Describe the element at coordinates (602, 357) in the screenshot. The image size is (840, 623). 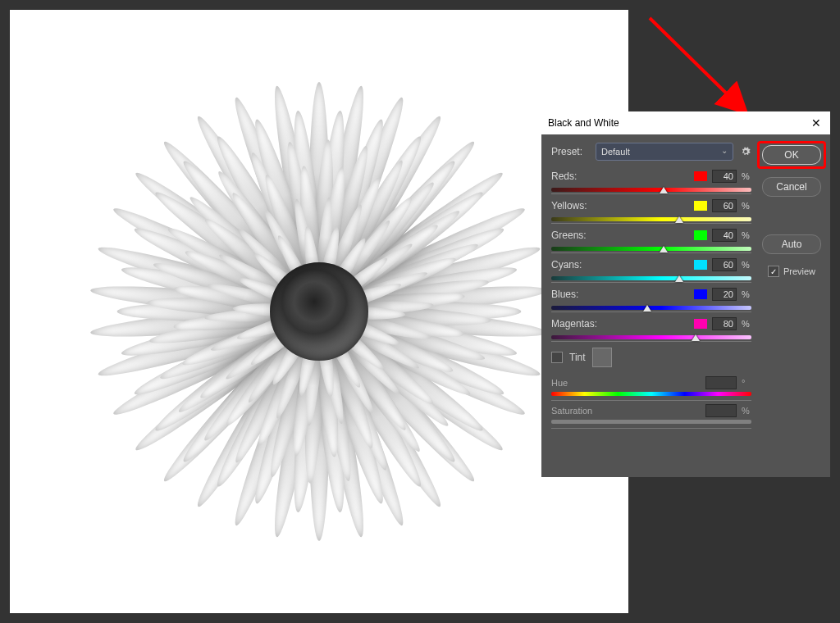
I see `tint-swatch` at that location.